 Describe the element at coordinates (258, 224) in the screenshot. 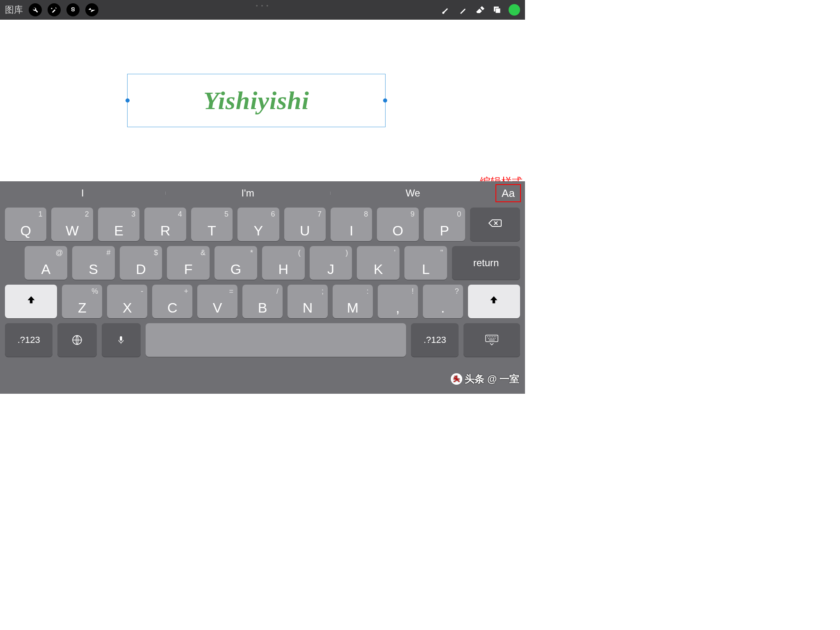

I see `key-y: 6Y` at that location.